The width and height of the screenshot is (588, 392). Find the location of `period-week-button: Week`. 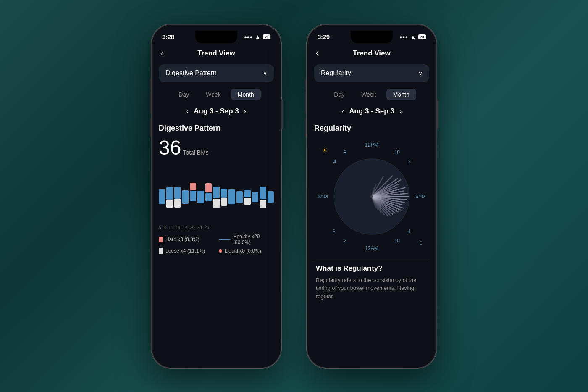

period-week-button: Week is located at coordinates (213, 95).